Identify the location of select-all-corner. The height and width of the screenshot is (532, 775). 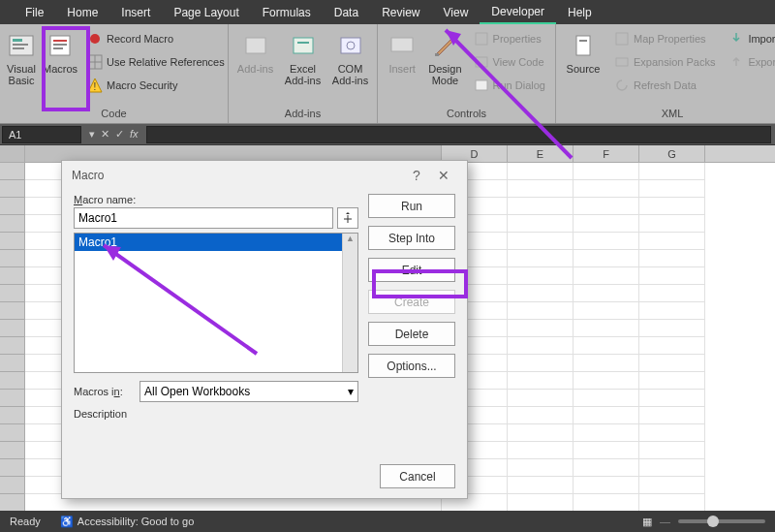
(13, 153).